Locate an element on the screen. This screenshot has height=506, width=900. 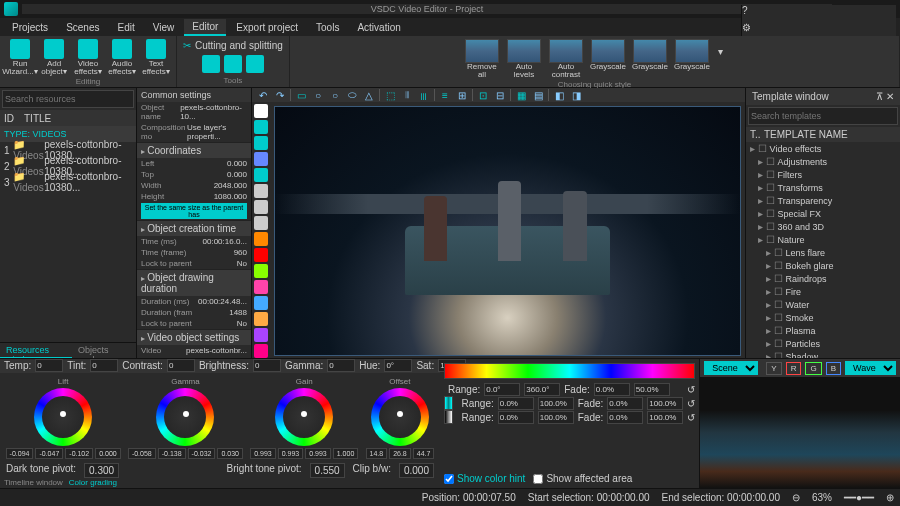
prop-row: Time (frame)960 is located at coordinates (194, 252).